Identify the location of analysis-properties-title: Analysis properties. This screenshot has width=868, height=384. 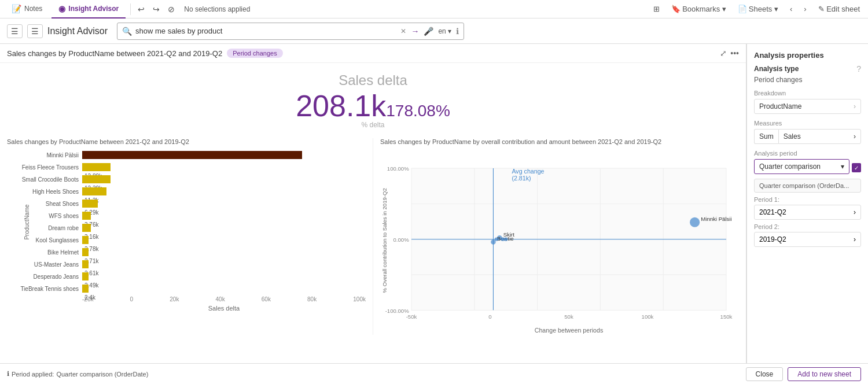
(808, 56).